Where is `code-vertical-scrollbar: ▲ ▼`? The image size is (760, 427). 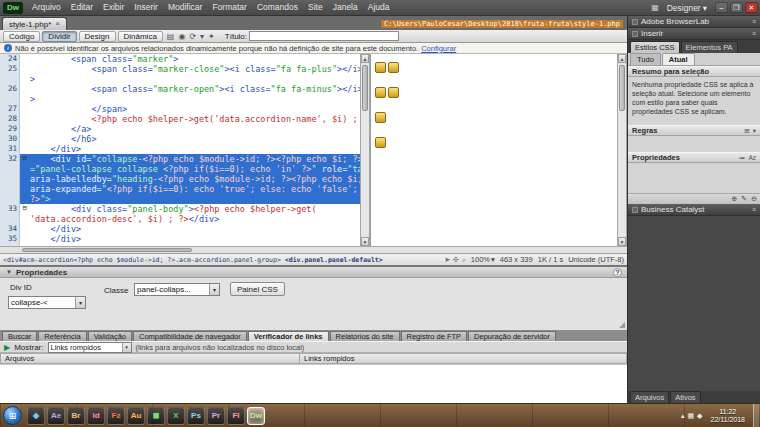
code-vertical-scrollbar: ▲ ▼ is located at coordinates (365, 150).